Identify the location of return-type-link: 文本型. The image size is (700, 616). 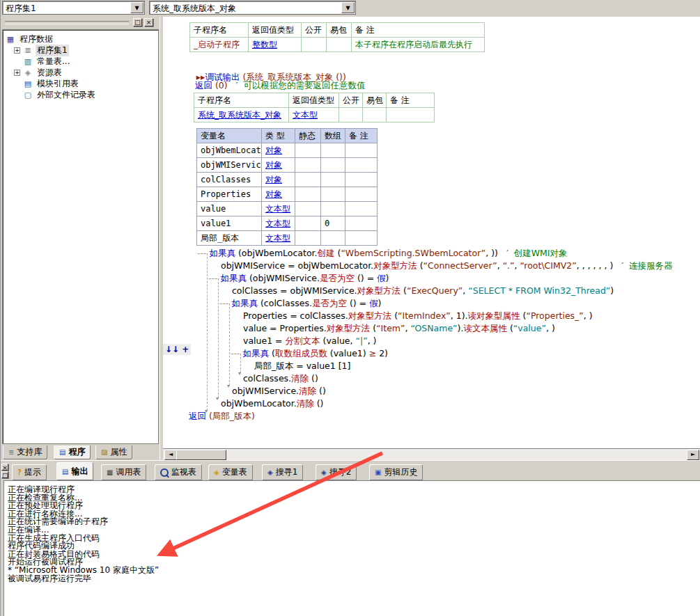
(305, 115).